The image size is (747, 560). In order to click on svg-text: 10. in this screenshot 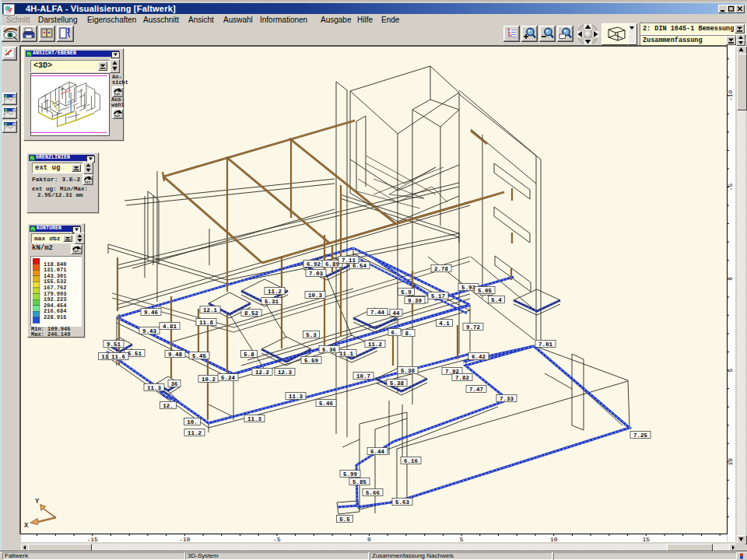, I will do `click(192, 422)`.